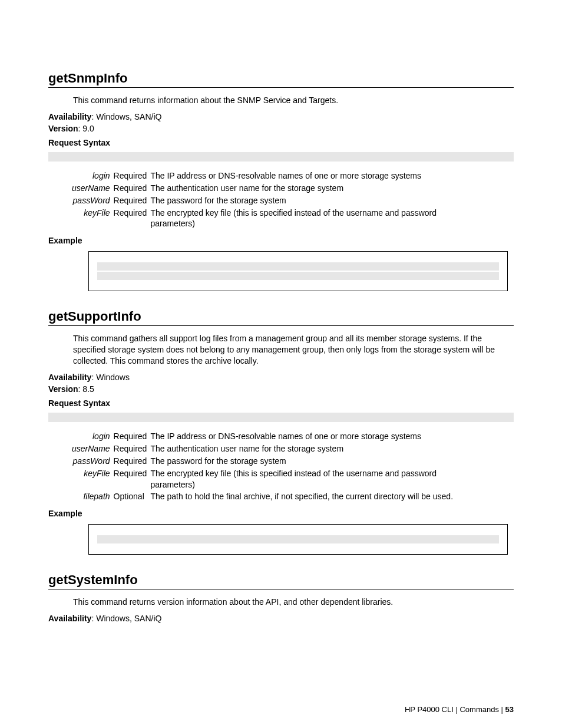 The image size is (562, 728). What do you see at coordinates (281, 79) in the screenshot?
I see `section-heading: getSnmpInfo` at bounding box center [281, 79].